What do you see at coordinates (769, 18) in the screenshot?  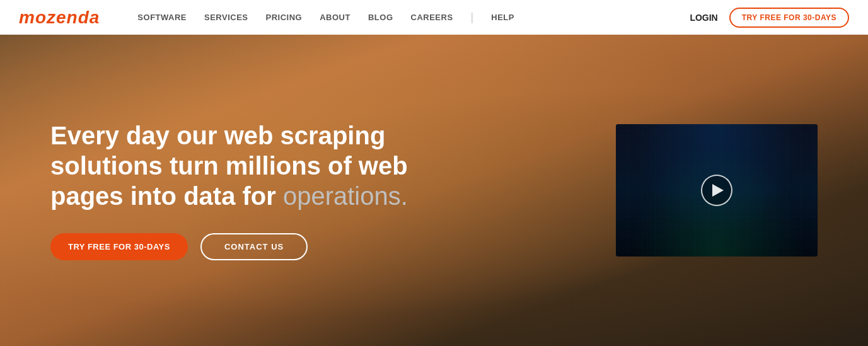 I see `header-actions: LOGIN TRY FREE FOR 30-DAYS` at bounding box center [769, 18].